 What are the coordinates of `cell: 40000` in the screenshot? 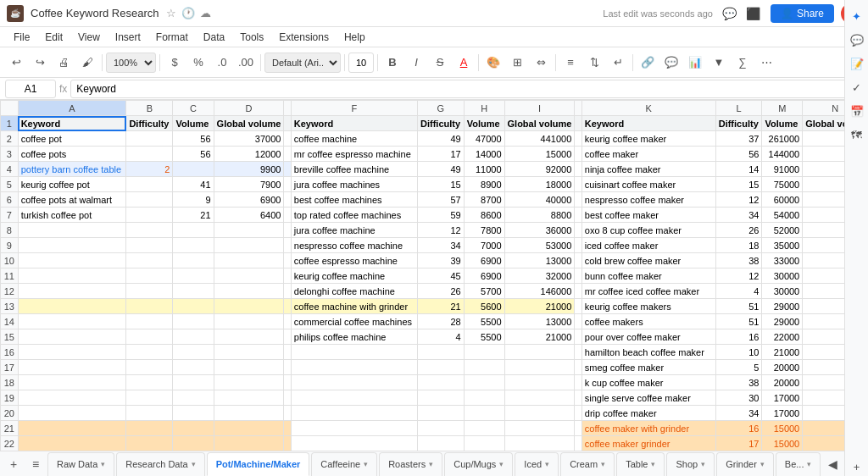 It's located at (539, 200).